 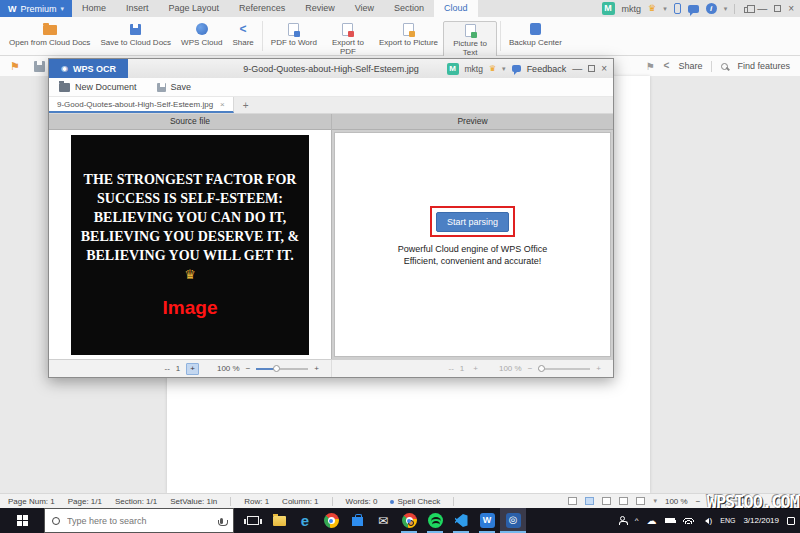 I want to click on export-to-pdf-button: Export to PDF, so click(x=348, y=39).